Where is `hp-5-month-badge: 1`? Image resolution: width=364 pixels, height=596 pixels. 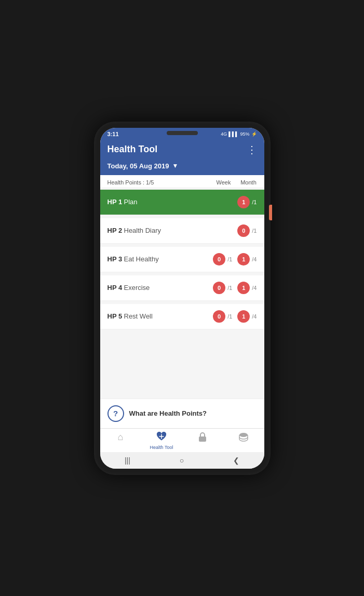
hp-5-month-badge: 1 is located at coordinates (244, 316).